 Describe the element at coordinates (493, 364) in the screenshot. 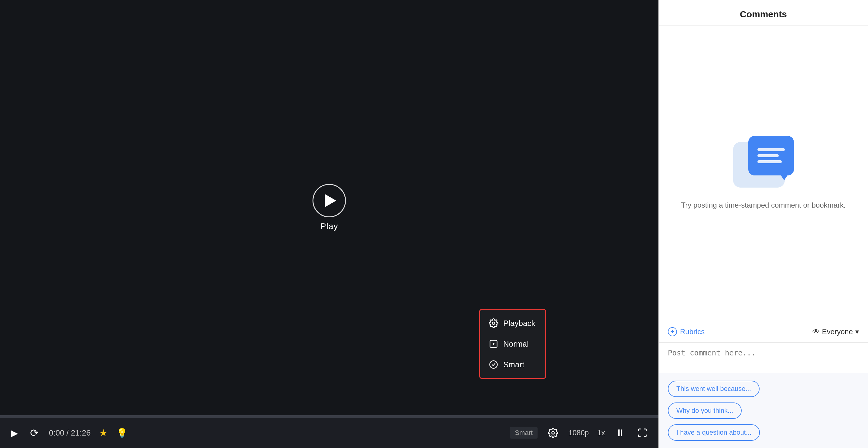

I see `smart-icon` at that location.